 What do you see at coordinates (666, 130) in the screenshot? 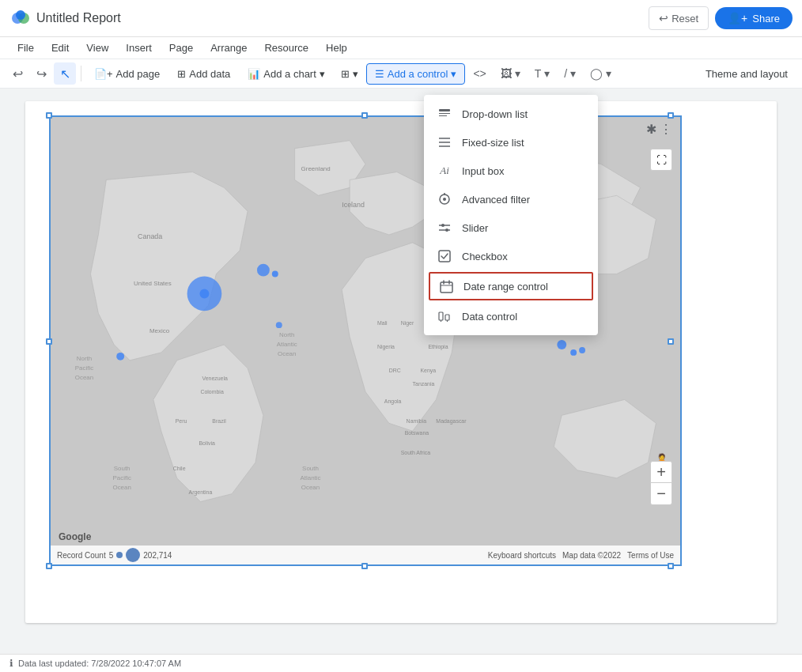
I see `map-more-icon: ⋮` at bounding box center [666, 130].